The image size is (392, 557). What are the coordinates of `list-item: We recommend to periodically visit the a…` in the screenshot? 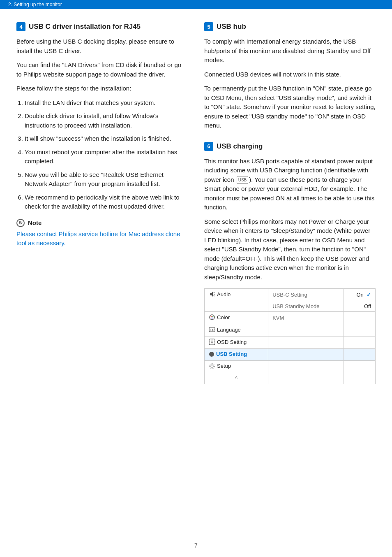 It's located at (106, 202).